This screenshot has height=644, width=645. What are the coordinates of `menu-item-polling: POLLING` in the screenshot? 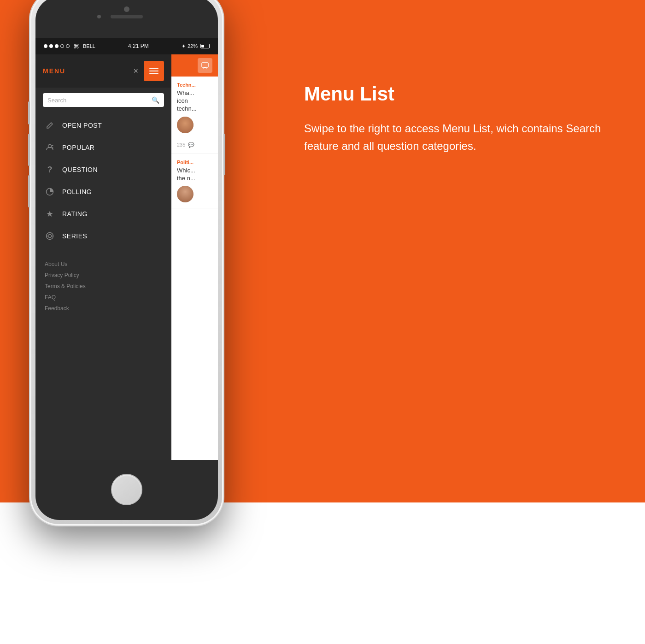 It's located at (103, 192).